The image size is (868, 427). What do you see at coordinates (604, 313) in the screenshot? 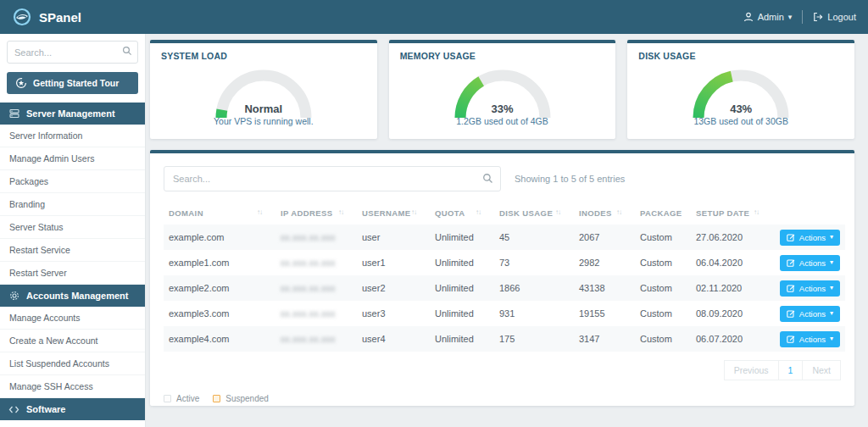
I see `cell-inodes: 19155` at bounding box center [604, 313].